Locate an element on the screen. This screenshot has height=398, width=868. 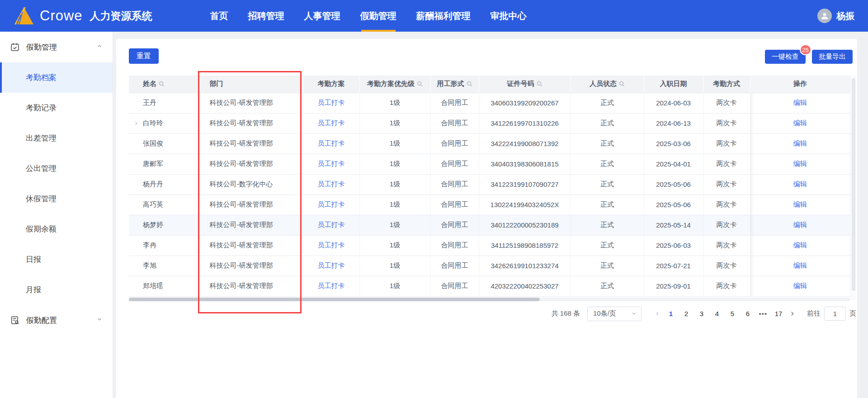
cell-hire_date: 2025-07-21 is located at coordinates (674, 266).